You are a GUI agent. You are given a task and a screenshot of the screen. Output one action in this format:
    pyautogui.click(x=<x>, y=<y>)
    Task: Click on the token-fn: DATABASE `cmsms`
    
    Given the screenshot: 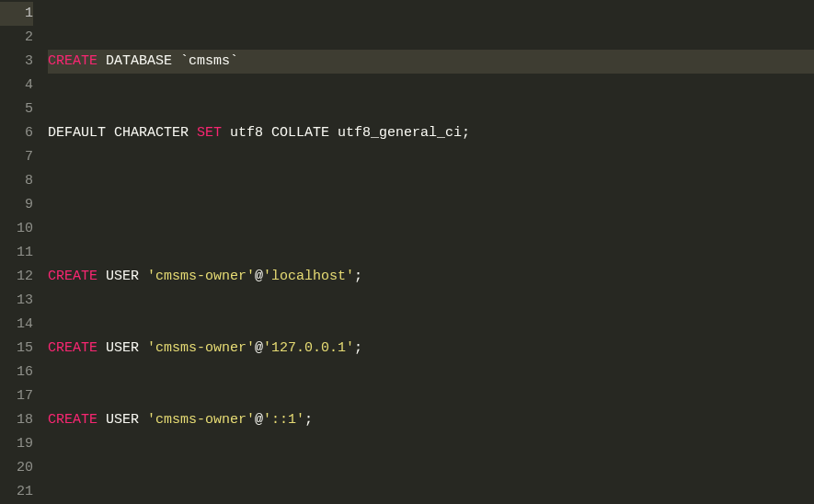 What is the action you would take?
    pyautogui.click(x=167, y=61)
    